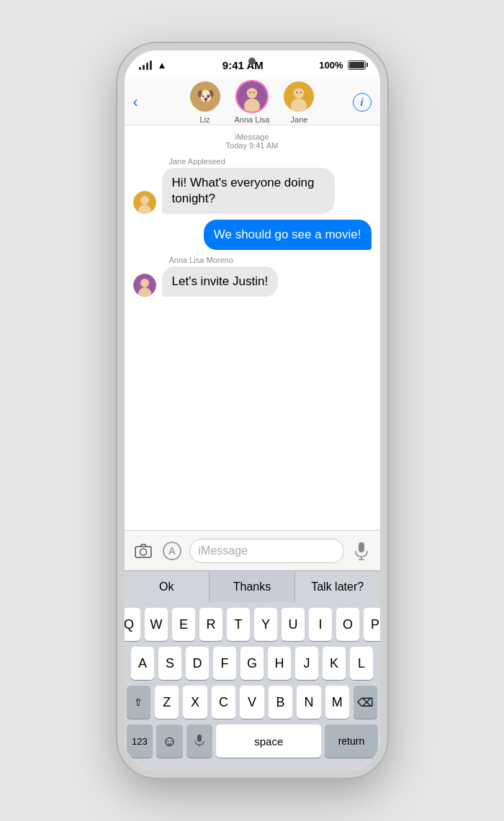 Image resolution: width=504 pixels, height=821 pixels. I want to click on front-camera, so click(252, 61).